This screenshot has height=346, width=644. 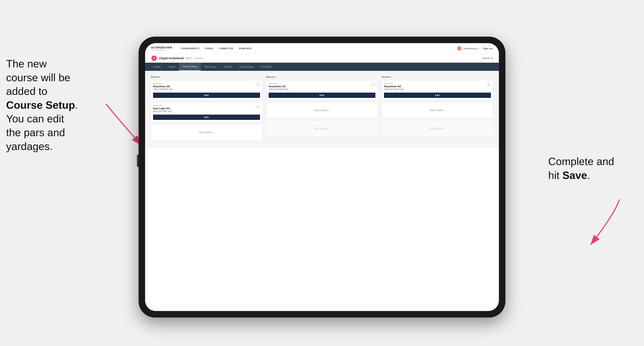 What do you see at coordinates (190, 67) in the screenshot?
I see `tab-course-setup: Course Setup` at bounding box center [190, 67].